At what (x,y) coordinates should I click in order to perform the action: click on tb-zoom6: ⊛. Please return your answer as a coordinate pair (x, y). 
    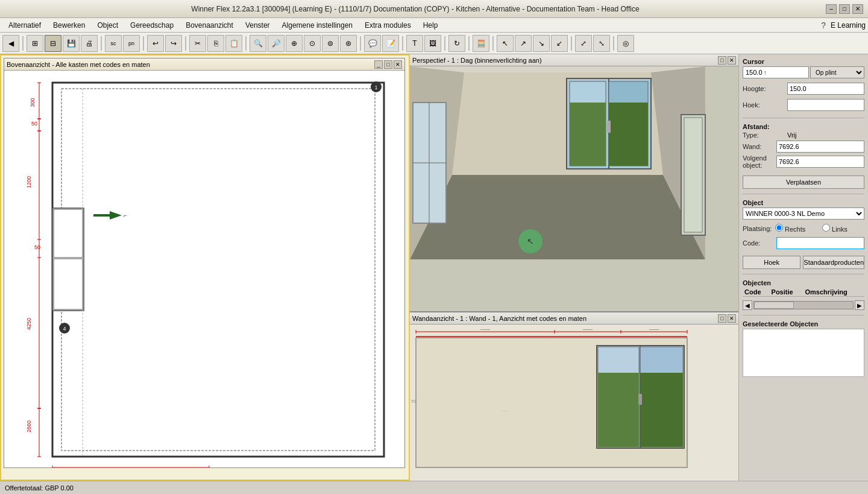
    Looking at the image, I should click on (348, 43).